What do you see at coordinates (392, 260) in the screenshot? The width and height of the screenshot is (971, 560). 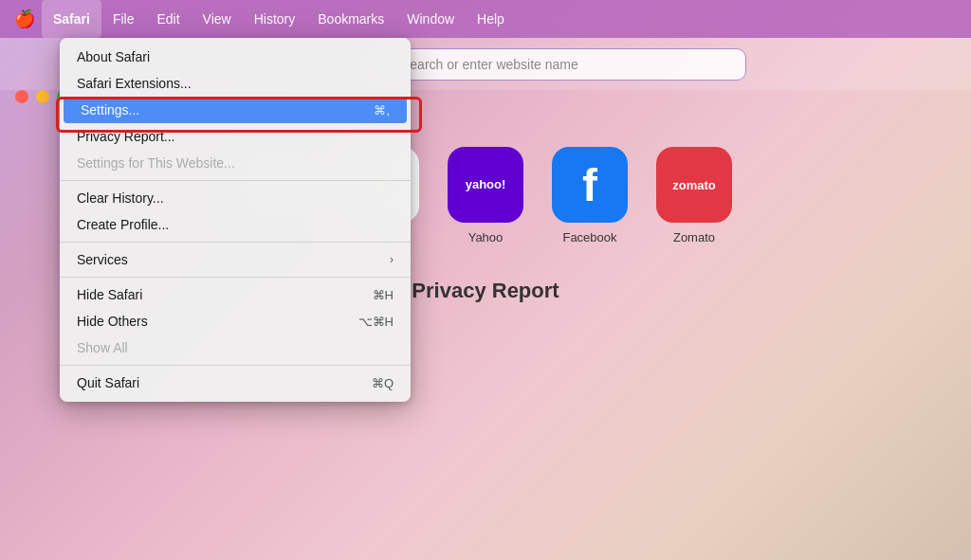 I see `submenu-arrow-icon: ›` at bounding box center [392, 260].